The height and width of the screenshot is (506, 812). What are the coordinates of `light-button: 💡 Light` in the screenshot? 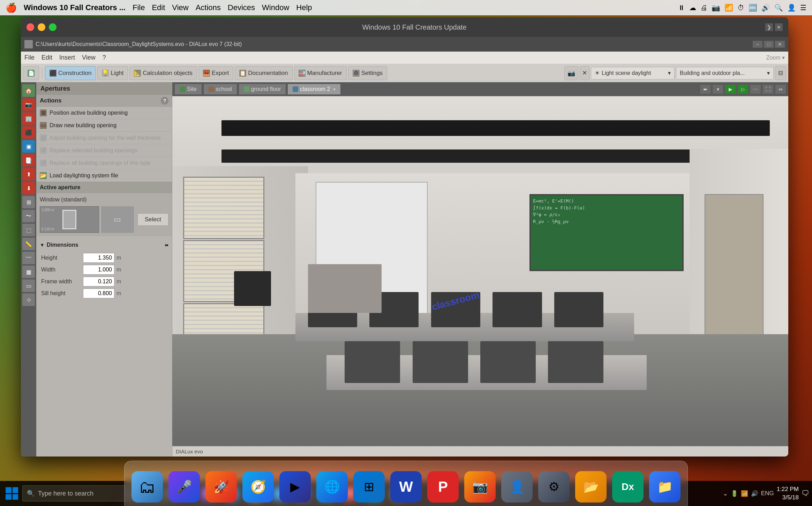 It's located at (113, 73).